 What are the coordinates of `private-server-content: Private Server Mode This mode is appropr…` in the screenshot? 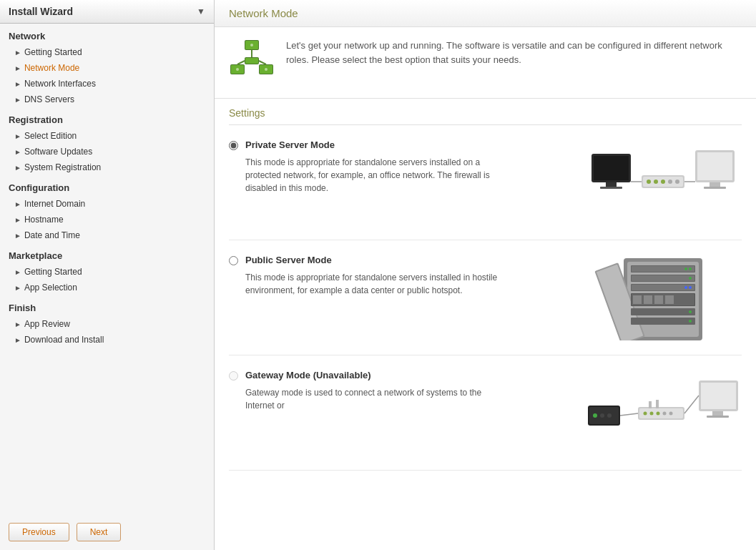 It's located at (411, 167).